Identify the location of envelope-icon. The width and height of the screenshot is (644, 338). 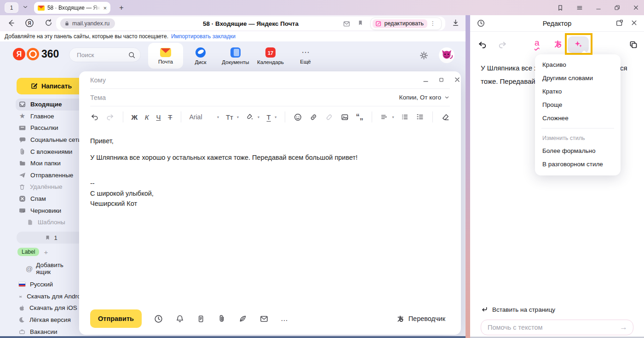
(264, 319).